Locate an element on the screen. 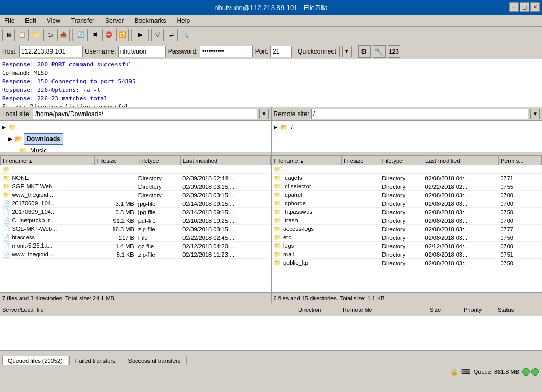 The image size is (542, 392). restore-button: ◻ is located at coordinates (524, 7).